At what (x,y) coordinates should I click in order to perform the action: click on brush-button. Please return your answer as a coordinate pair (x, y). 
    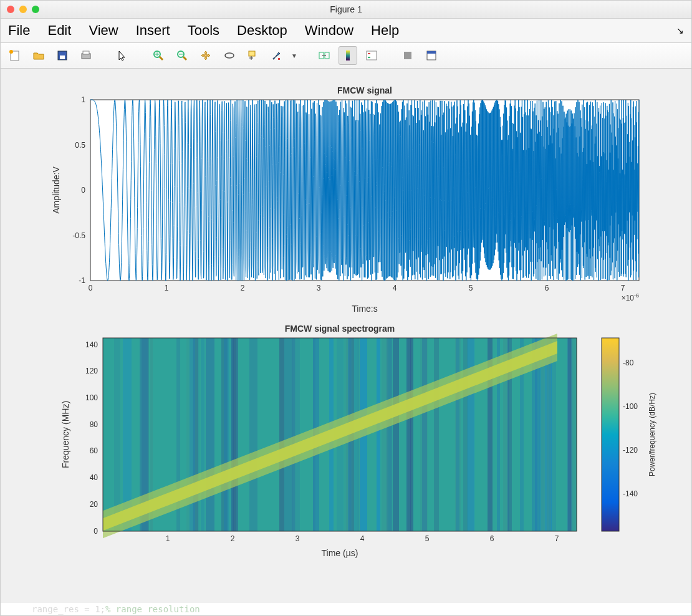
    Looking at the image, I should click on (277, 55).